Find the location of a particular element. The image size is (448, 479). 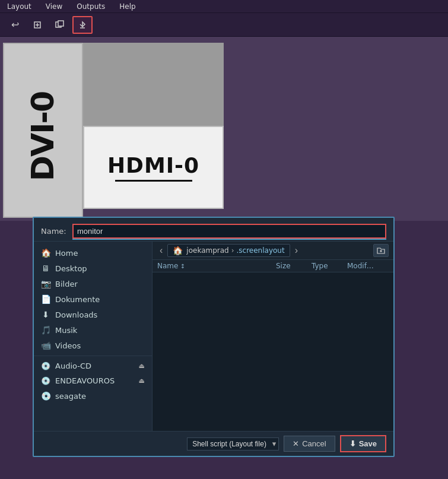

monitor-hdmi-top is located at coordinates (153, 84).